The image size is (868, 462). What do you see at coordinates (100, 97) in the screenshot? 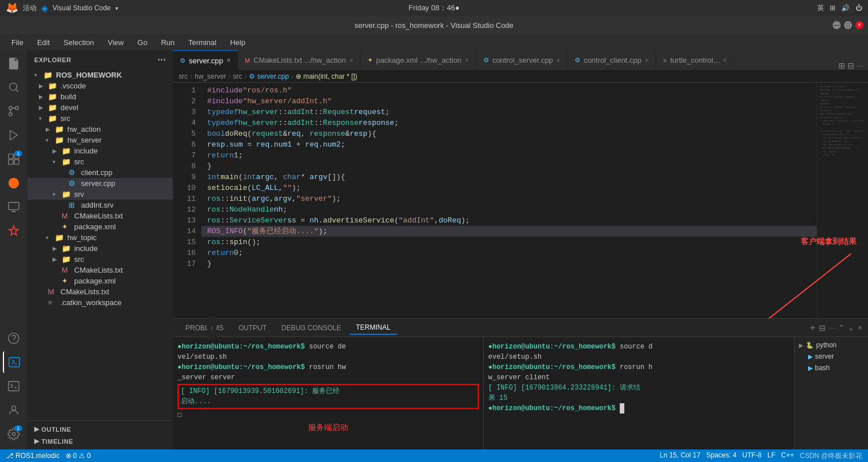
I see `tree-item-build: ▶ 📁 build` at bounding box center [100, 97].